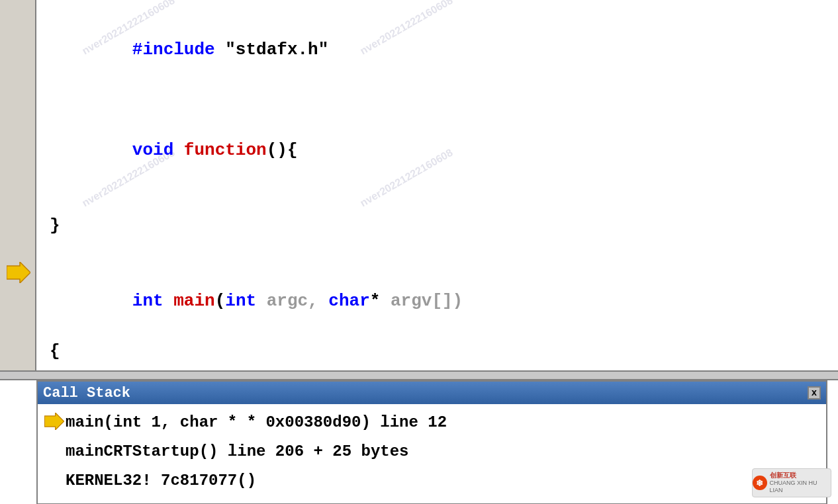 The height and width of the screenshot is (504, 838). Describe the element at coordinates (237, 452) in the screenshot. I see `callstack-text-1: mainCRTStartup() line 206 + 25 bytes` at that location.